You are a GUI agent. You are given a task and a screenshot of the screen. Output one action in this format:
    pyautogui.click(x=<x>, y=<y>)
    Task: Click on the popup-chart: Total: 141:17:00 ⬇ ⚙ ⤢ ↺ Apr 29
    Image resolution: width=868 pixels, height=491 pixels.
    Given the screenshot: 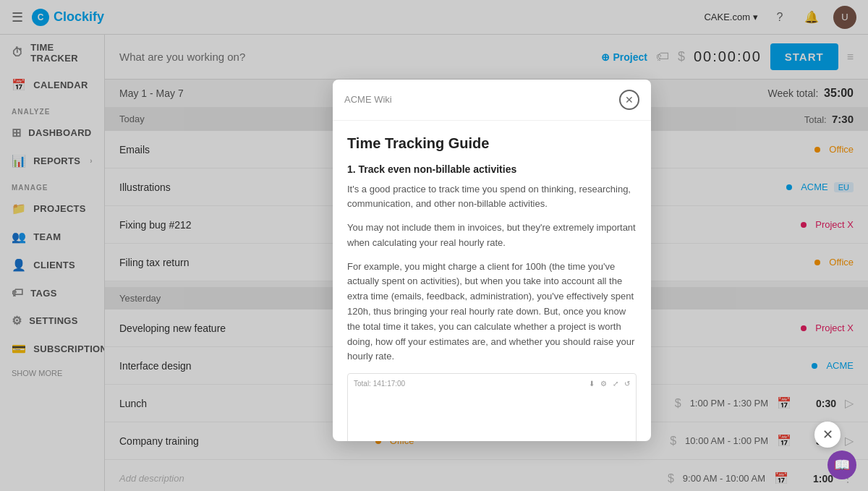 What is the action you would take?
    pyautogui.click(x=492, y=406)
    